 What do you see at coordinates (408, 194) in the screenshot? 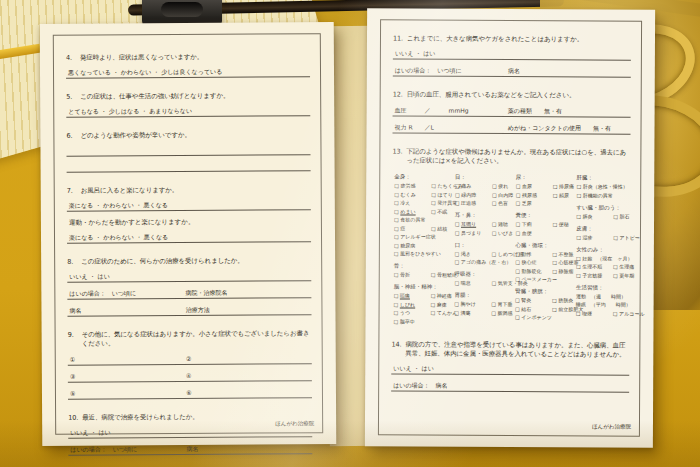
I see `symptom-label: むくみ` at bounding box center [408, 194].